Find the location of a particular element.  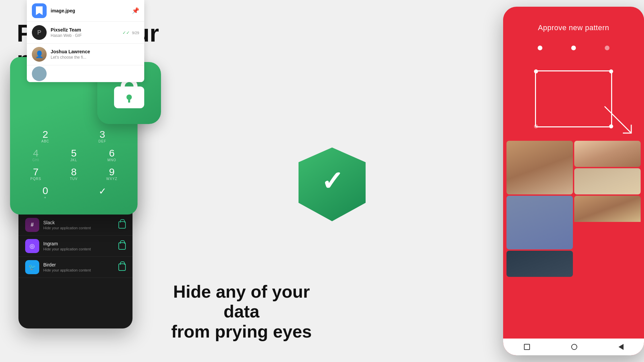

dialpad-row: 4 GHI 5 JKL 6 MNO is located at coordinates (74, 155).